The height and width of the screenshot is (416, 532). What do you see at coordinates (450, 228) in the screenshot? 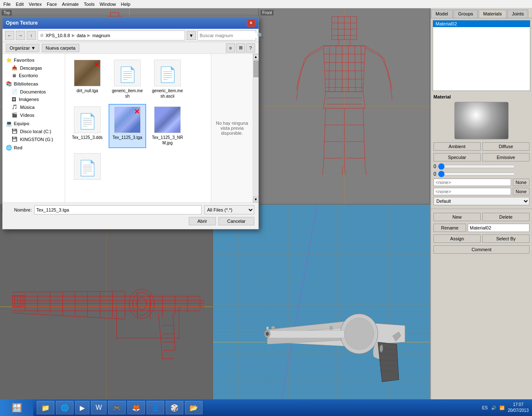
I see `rename-button: Rename` at bounding box center [450, 228].